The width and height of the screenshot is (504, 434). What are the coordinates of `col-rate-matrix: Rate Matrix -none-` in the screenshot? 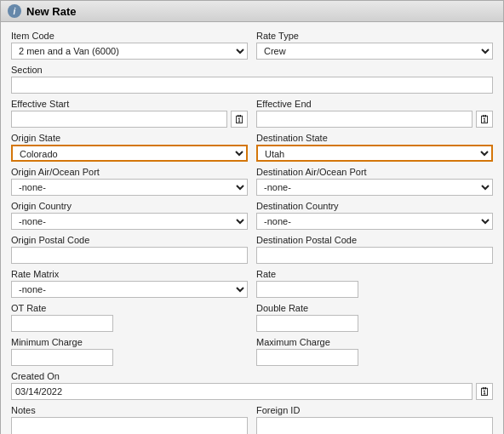 It's located at (129, 283).